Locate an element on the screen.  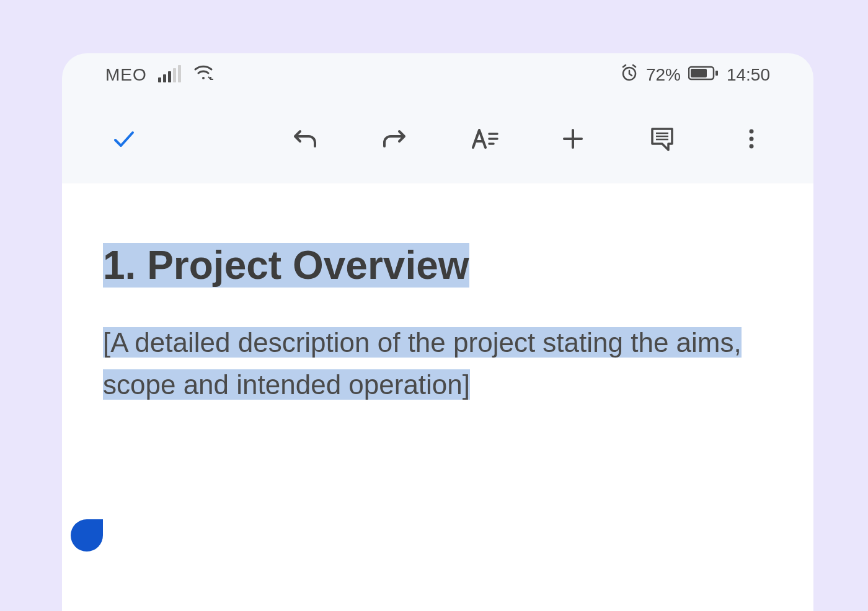
selection-handle-start is located at coordinates (87, 535).